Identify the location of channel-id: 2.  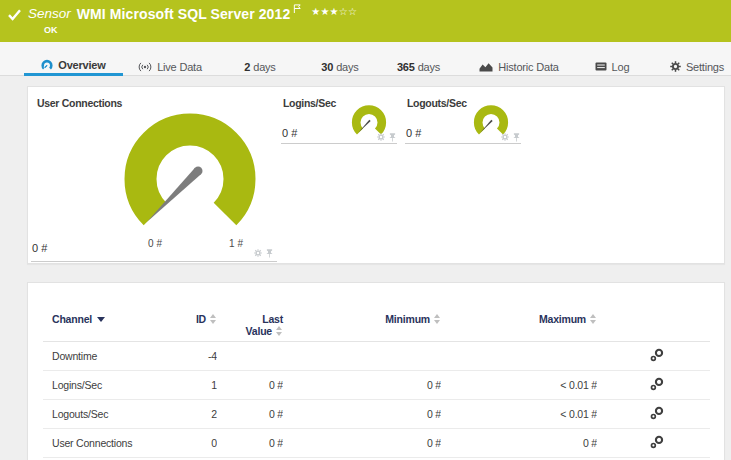
(206, 414).